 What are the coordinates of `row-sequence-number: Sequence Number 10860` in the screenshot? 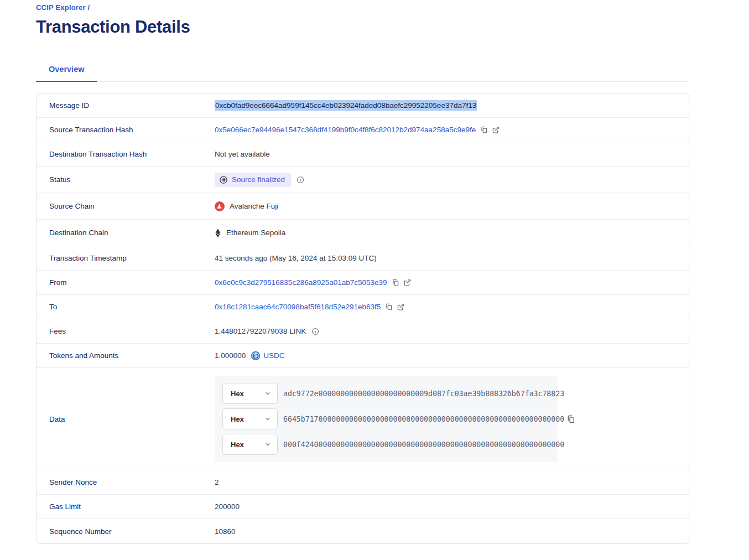 It's located at (363, 531).